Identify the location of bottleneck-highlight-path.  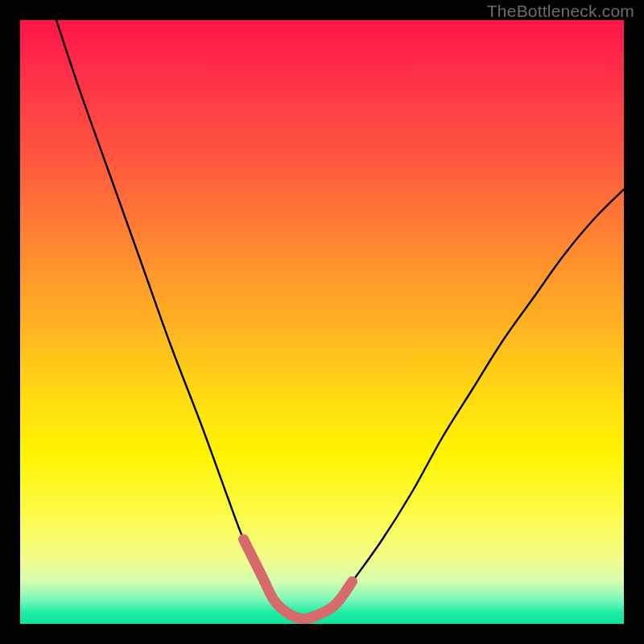
(298, 580).